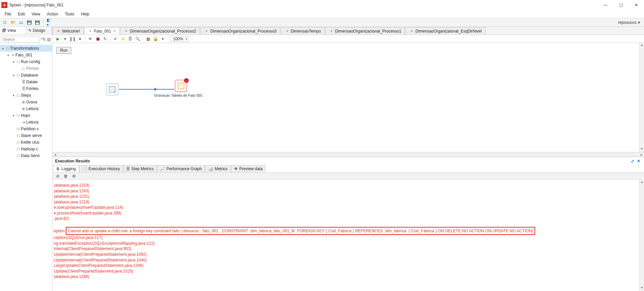 This screenshot has width=644, height=291. What do you see at coordinates (116, 39) in the screenshot?
I see `verify-icon: ✔` at bounding box center [116, 39].